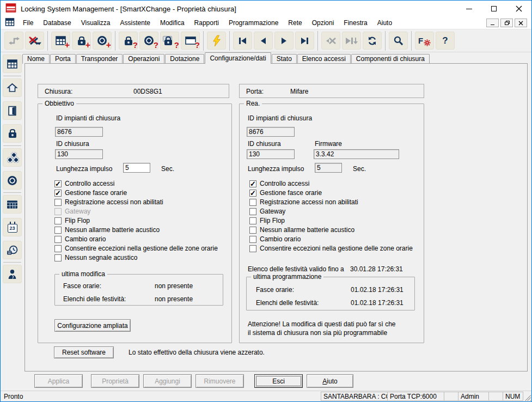 Image resolution: width=532 pixels, height=402 pixels. I want to click on maximize-button, so click(494, 9).